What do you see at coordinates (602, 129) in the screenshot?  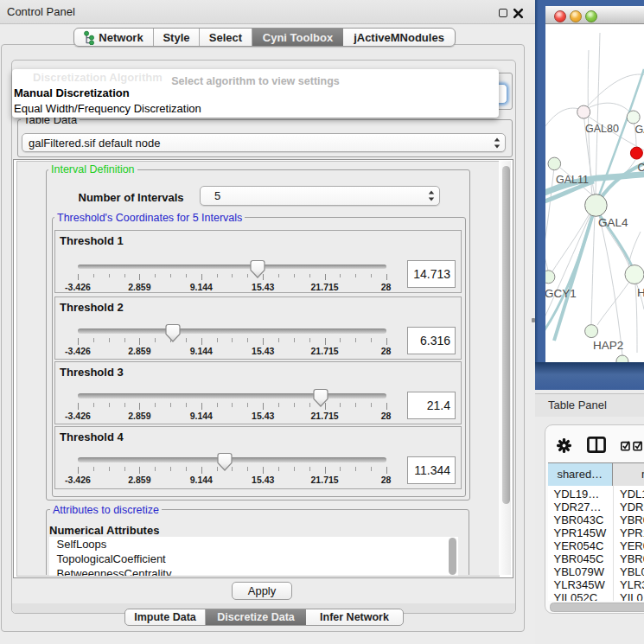 I see `svg-text: GAL80` at bounding box center [602, 129].